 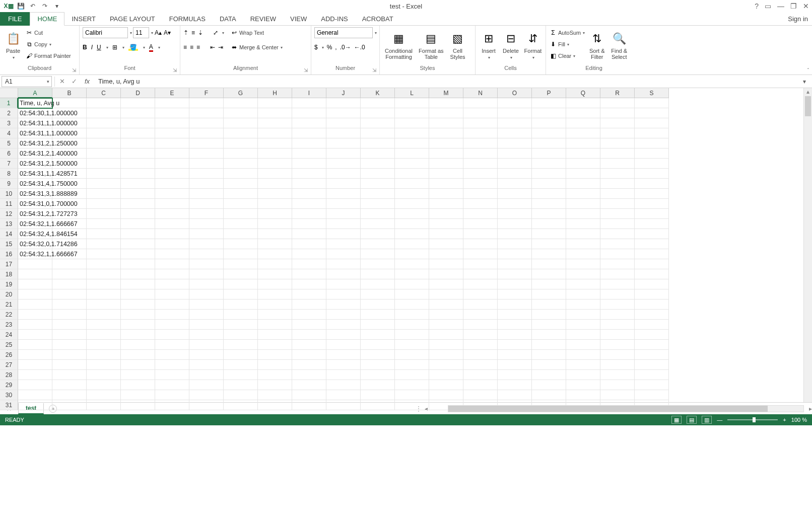 I want to click on ribbon-display-icon: ▭, so click(x=768, y=6).